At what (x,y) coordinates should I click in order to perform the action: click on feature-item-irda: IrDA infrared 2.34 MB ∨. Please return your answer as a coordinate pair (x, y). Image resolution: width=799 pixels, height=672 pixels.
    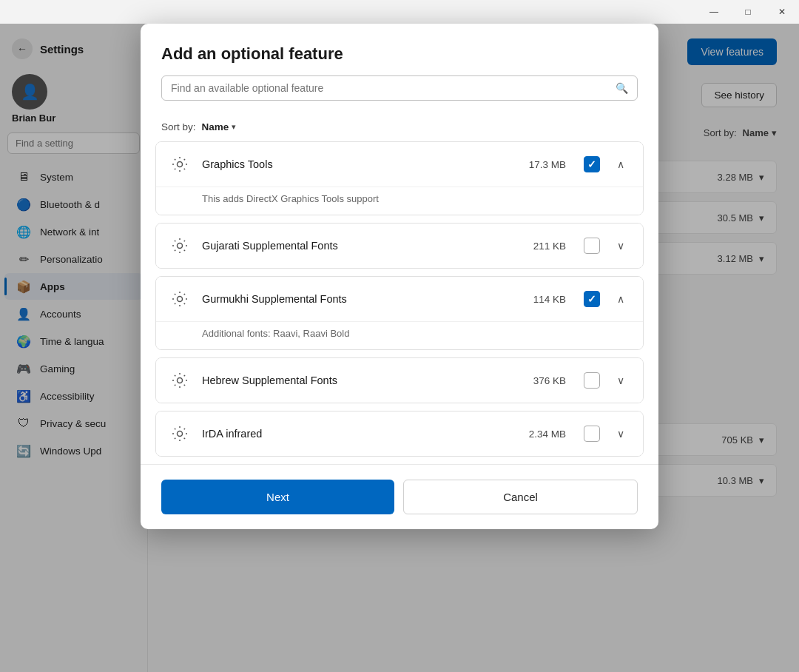
    Looking at the image, I should click on (400, 434).